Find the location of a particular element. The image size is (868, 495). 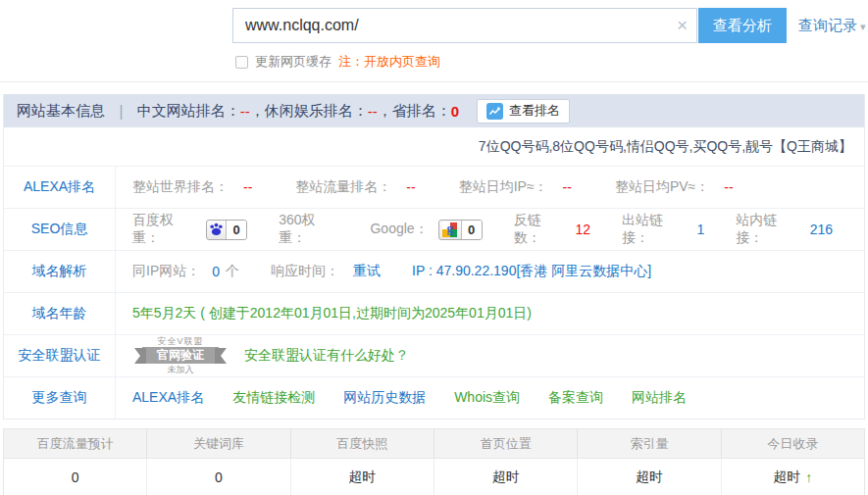

backlinks-label: 反链数： is located at coordinates (539, 229).